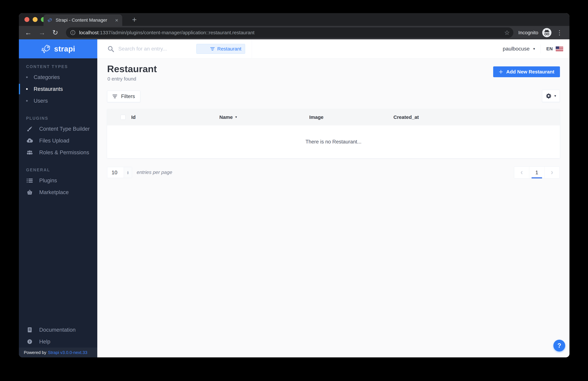 The image size is (588, 381). I want to click on minimize-window-button, so click(35, 20).